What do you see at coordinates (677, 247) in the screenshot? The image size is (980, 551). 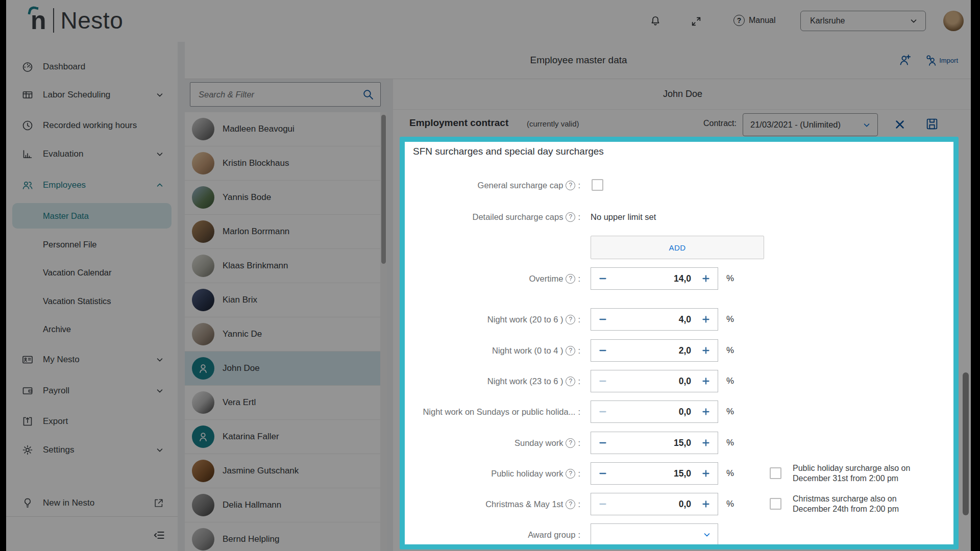 I see `add-surcharge-cap-button: ADD` at bounding box center [677, 247].